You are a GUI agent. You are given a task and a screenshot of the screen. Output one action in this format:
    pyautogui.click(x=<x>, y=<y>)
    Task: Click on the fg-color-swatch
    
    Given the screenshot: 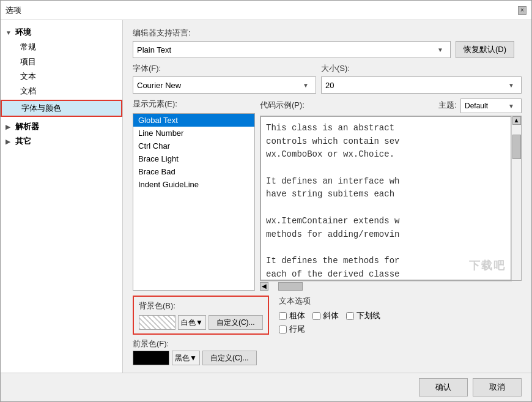 What is the action you would take?
    pyautogui.click(x=151, y=358)
    